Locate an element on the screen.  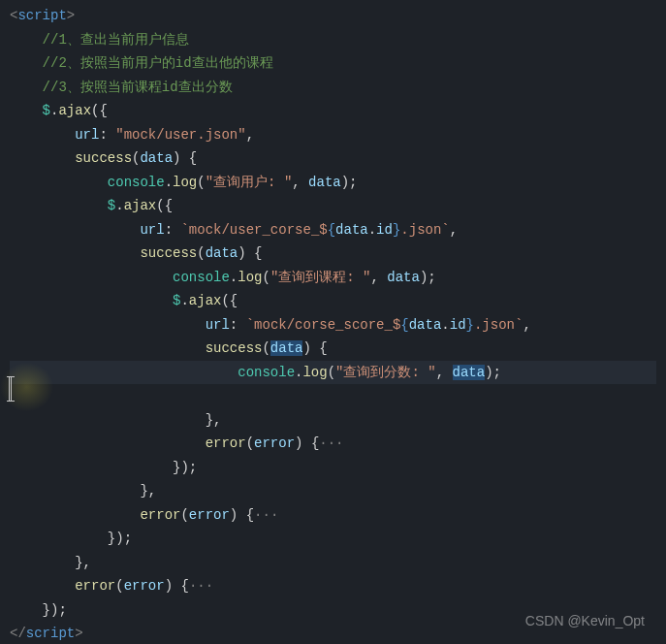
line: </script> is located at coordinates (47, 633).